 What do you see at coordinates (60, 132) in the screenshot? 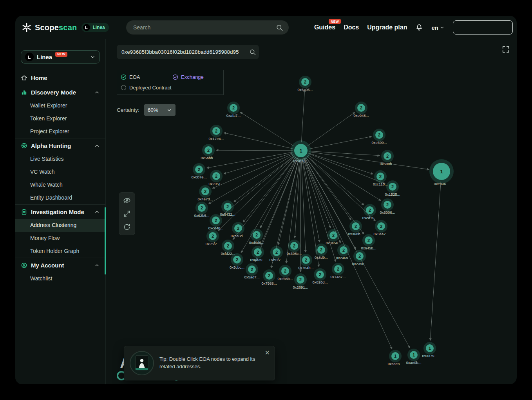
I see `sidebar-item-project-explorer: Project Explorer` at bounding box center [60, 132].